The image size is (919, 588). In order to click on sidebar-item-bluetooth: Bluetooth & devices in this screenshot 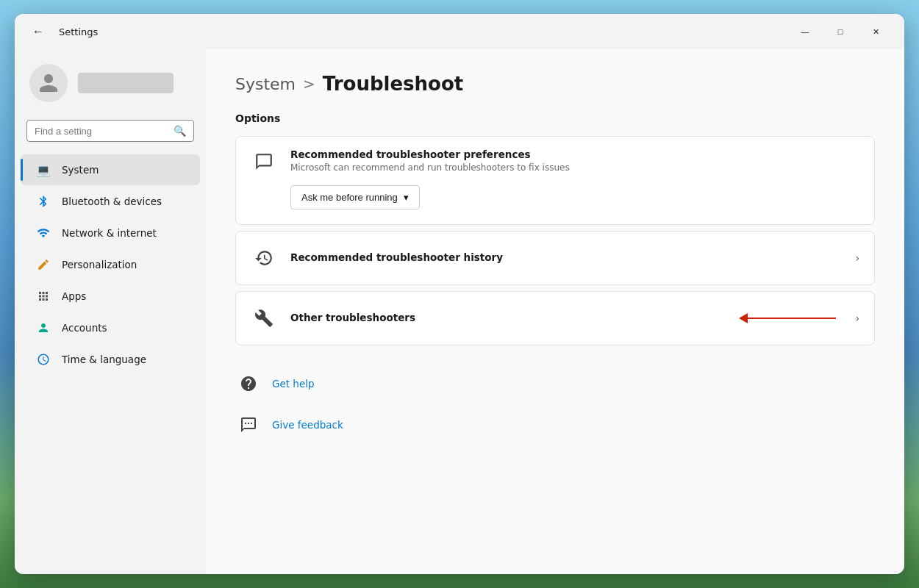, I will do `click(110, 201)`.